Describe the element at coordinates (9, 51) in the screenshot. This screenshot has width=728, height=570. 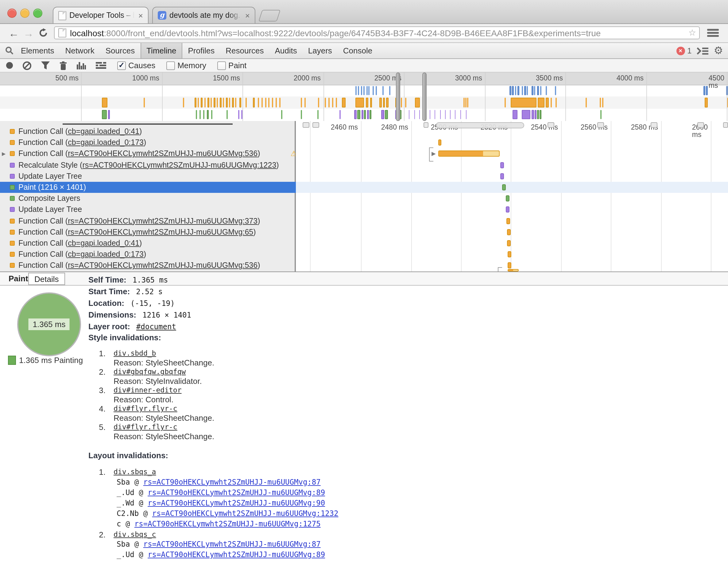
I see `search-icon` at that location.